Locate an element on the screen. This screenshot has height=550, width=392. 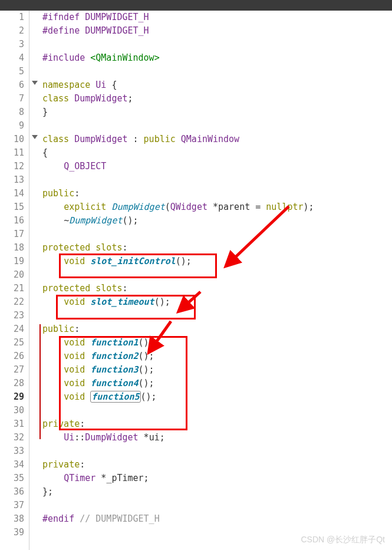
line-number: 18 is located at coordinates (12, 248).